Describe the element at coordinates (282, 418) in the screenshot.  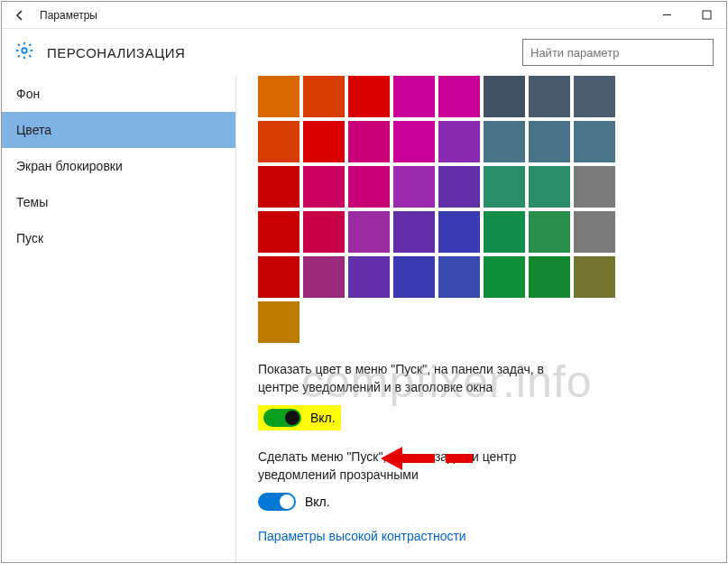
I see `show-color-toggle` at that location.